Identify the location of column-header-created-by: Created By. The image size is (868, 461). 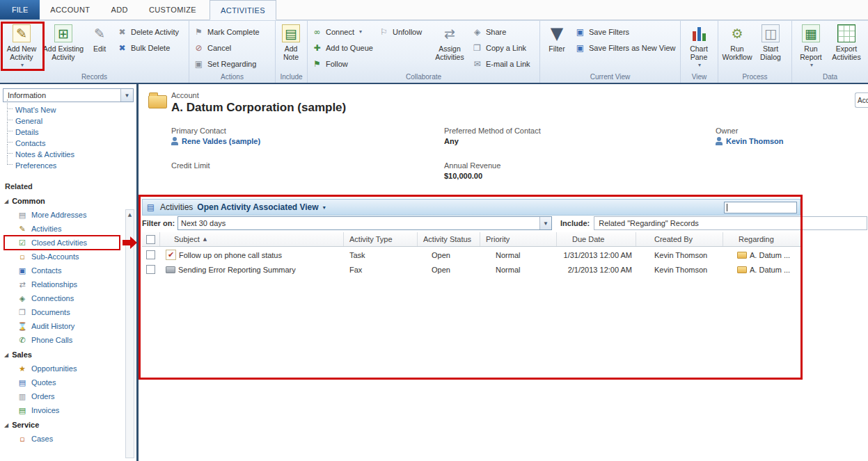
(679, 239).